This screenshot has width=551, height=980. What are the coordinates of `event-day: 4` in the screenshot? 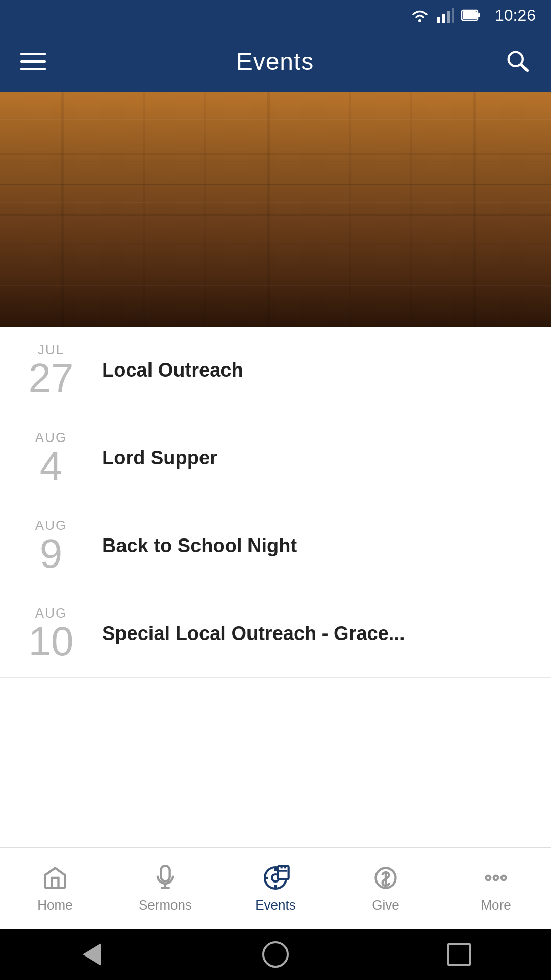 It's located at (51, 466).